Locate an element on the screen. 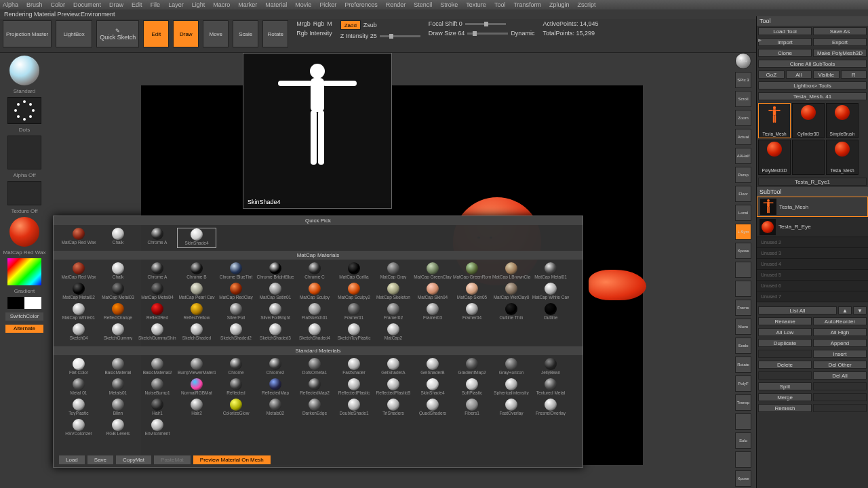  tool-thumb-cylinder3d: Cylinder3D is located at coordinates (808, 121).